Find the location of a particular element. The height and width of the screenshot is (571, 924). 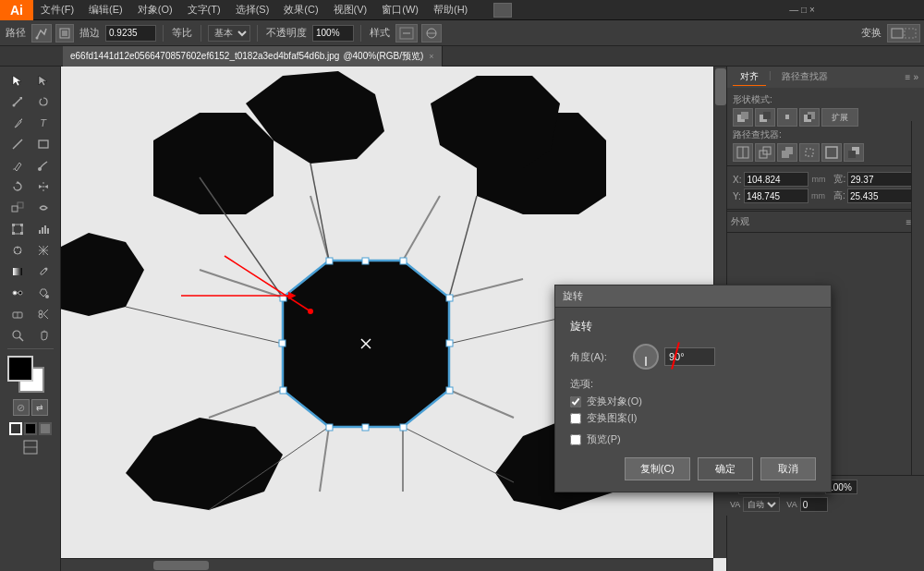

tab-align: 对齐 is located at coordinates (749, 78).